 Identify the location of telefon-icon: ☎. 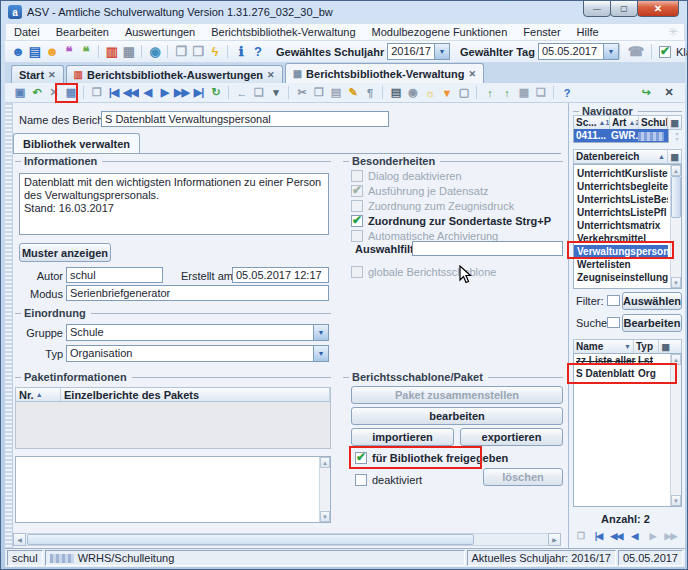
(636, 52).